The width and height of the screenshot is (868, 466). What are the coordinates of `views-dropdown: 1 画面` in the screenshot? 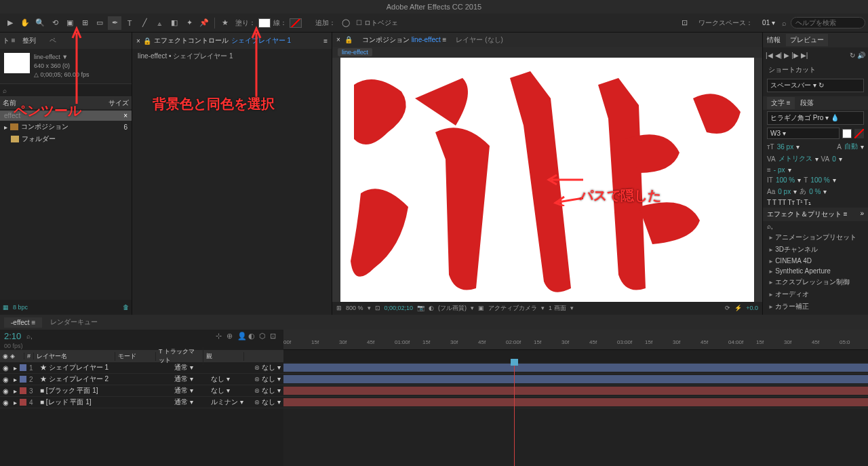 It's located at (557, 308).